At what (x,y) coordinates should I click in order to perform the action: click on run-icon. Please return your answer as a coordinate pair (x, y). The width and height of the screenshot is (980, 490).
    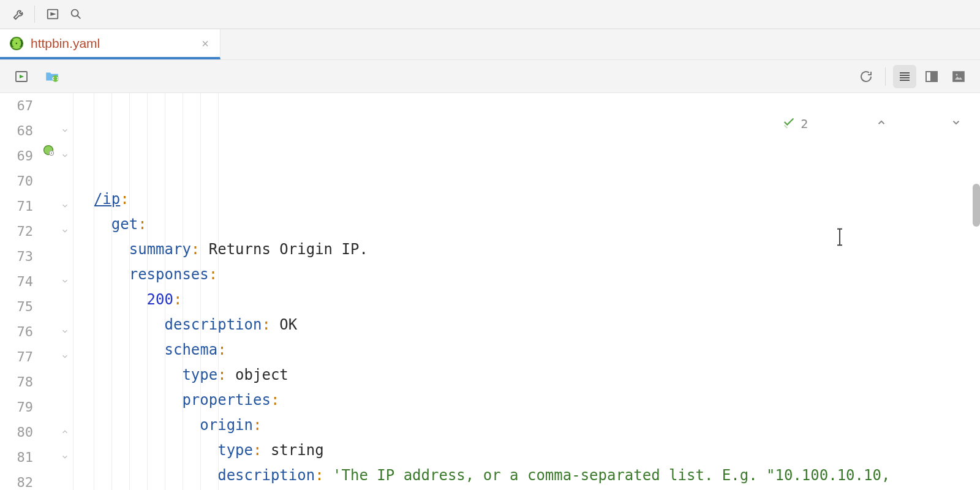
    Looking at the image, I should click on (21, 77).